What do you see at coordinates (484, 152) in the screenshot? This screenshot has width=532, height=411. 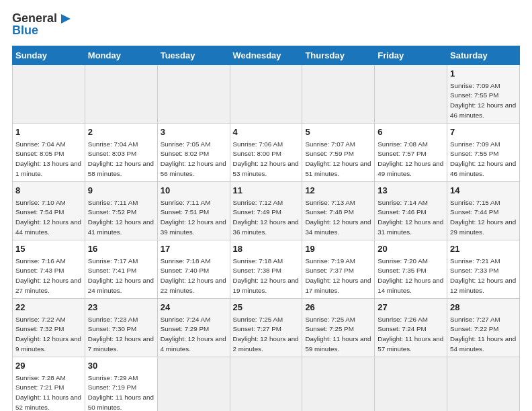 I see `calendar-cell: 7Sunrise: 7:09 AMSunset: 7:55 PMDaylight…` at bounding box center [484, 152].